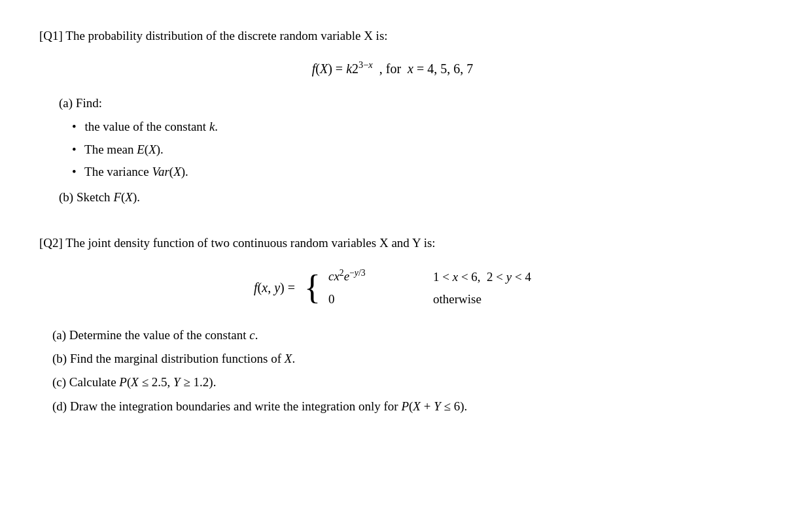 This screenshot has height=532, width=785. I want to click on q1-formula-text: f(X) = k23−x , for x = 4, 5, 6, 7, so click(392, 69).